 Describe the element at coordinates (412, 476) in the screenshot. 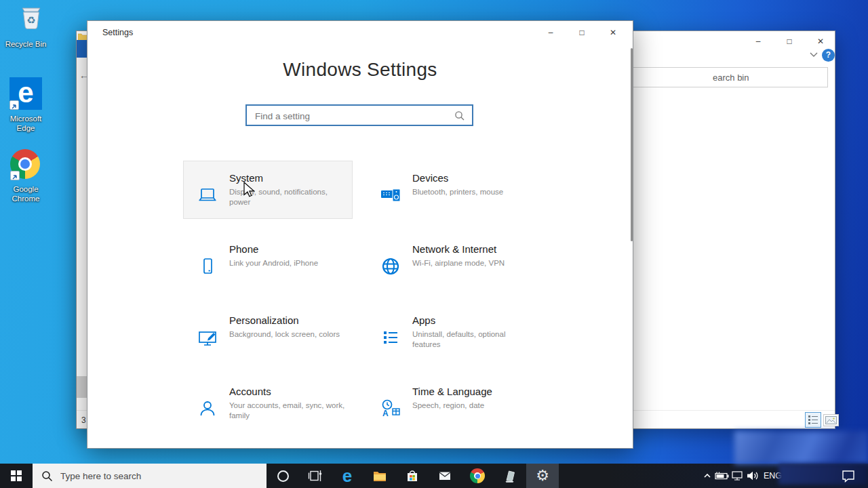

I see `store-icon` at that location.